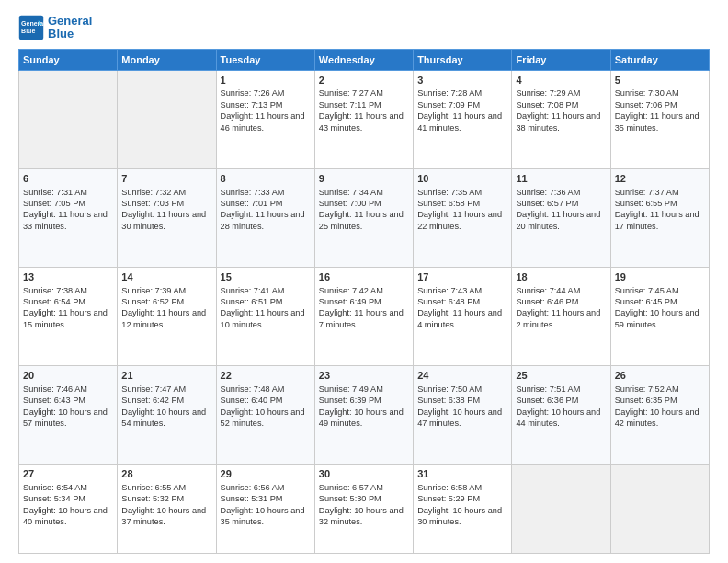 The image size is (728, 563). I want to click on day-number: 23, so click(364, 375).